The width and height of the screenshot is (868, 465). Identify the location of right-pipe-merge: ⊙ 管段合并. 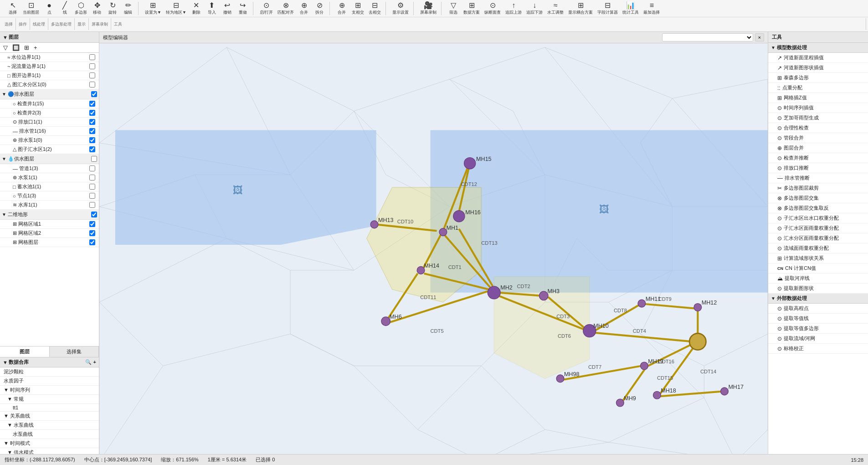
(818, 138).